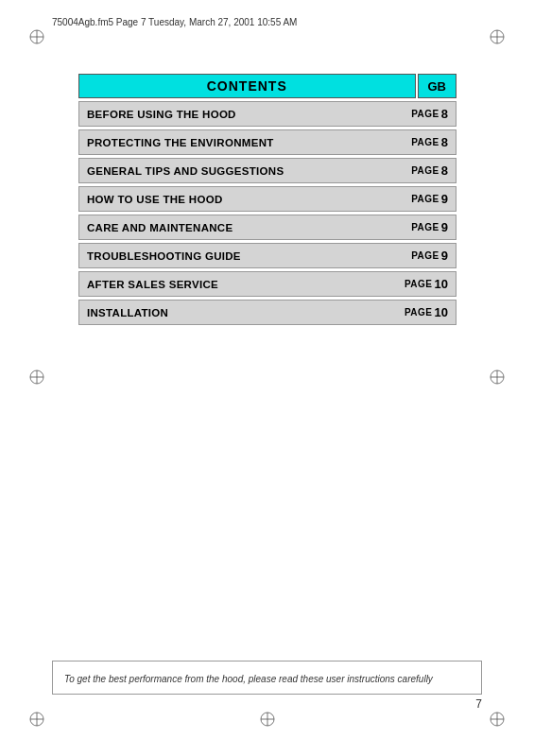 The width and height of the screenshot is (534, 756). What do you see at coordinates (267, 198) in the screenshot?
I see `toc-row: HOW TO USE THE HOODPAGE 9` at bounding box center [267, 198].